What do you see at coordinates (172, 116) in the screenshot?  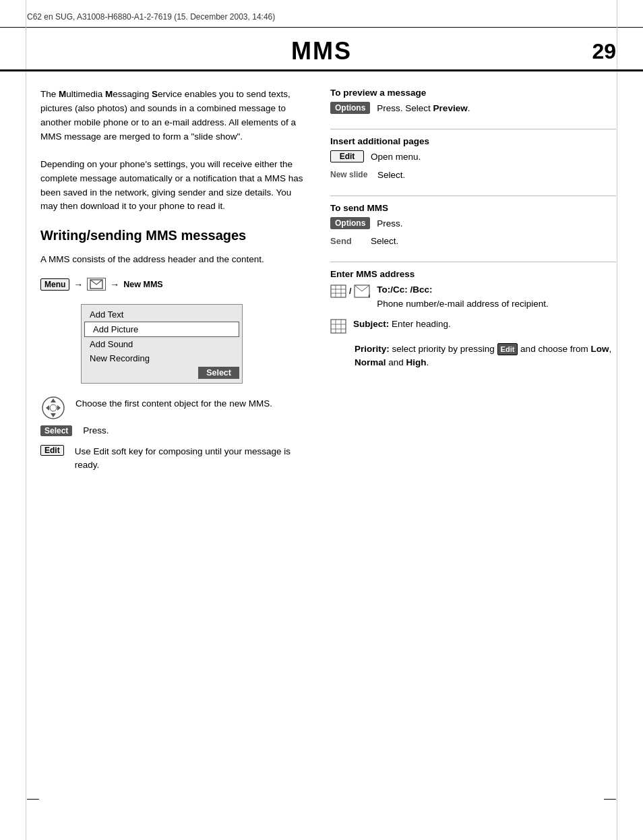 I see `intro-paragraph-1: The Multimedia Messaging Service enables…` at bounding box center [172, 116].